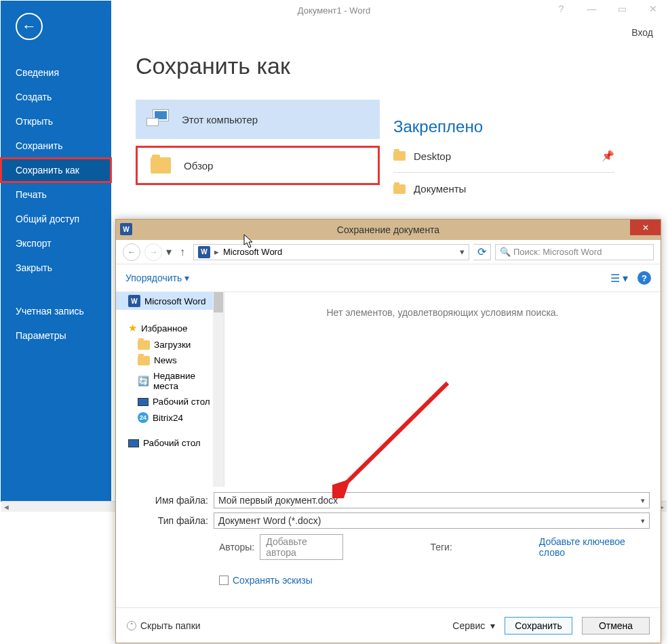 The image size is (668, 644). What do you see at coordinates (161, 165) in the screenshot?
I see `folder-open-icon` at bounding box center [161, 165].